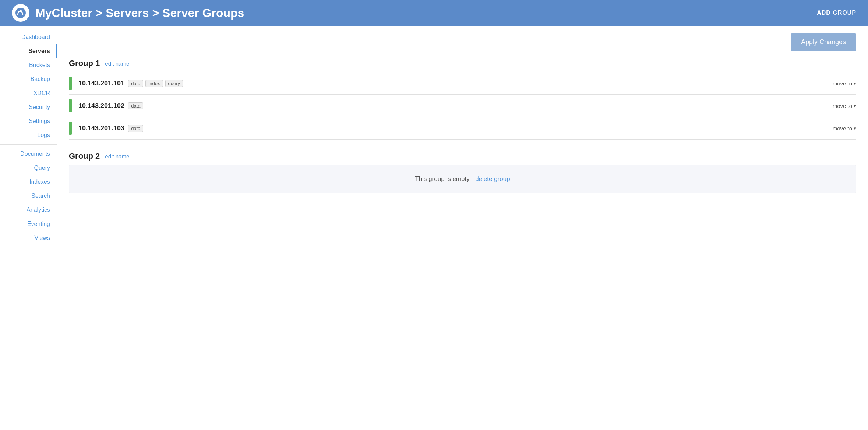 The image size is (868, 430). I want to click on server-1-tag-query: query, so click(174, 83).